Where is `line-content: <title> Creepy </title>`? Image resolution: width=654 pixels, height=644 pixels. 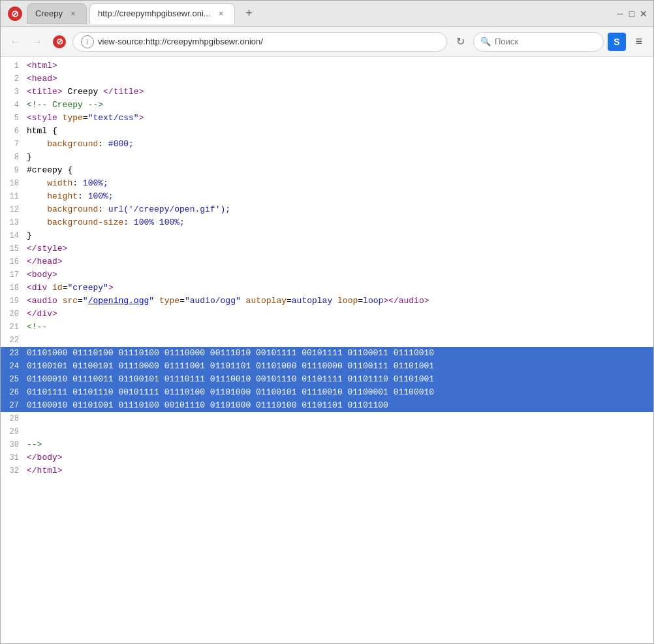 line-content: <title> Creepy </title> is located at coordinates (340, 92).